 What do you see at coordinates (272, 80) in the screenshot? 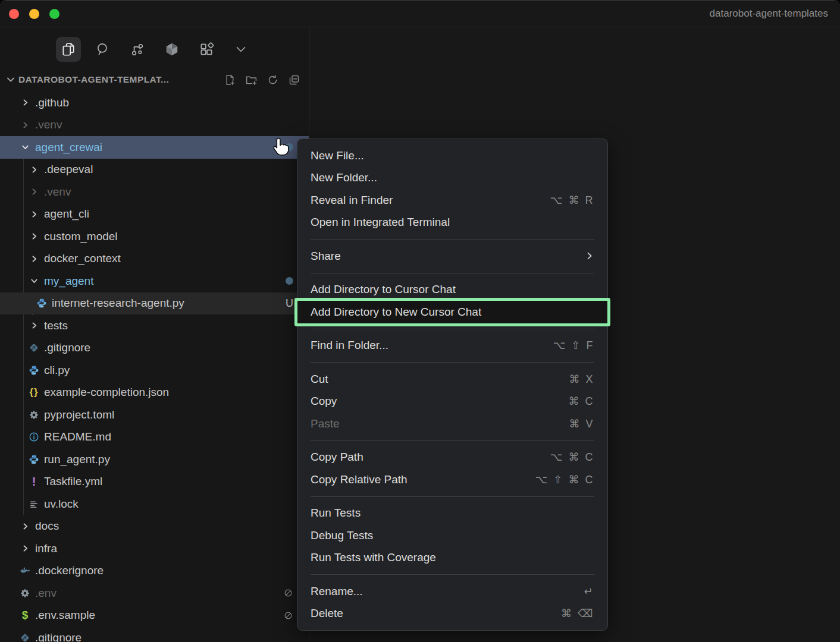
I see `refresh-icon` at bounding box center [272, 80].